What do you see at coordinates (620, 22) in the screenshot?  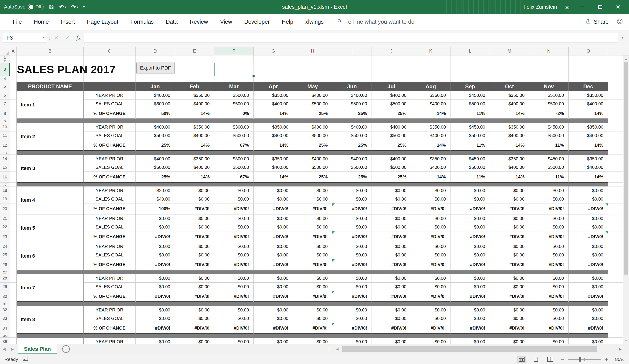 I see `feedback-smiley-icon` at bounding box center [620, 22].